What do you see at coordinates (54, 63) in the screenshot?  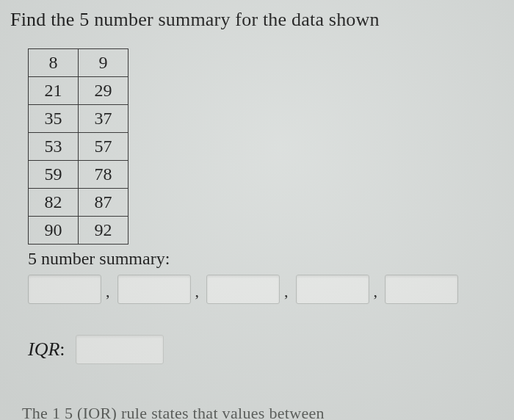 I see `table-cell: 8` at bounding box center [54, 63].